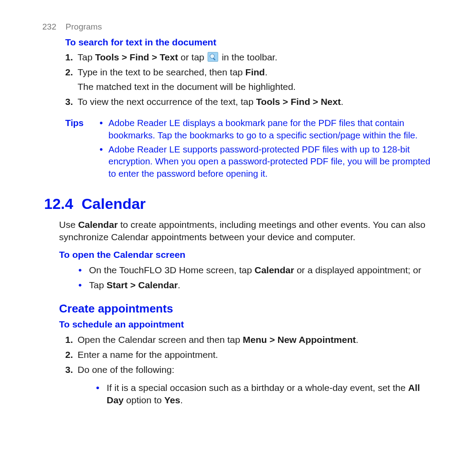 This screenshot has height=476, width=476. Describe the element at coordinates (251, 102) in the screenshot. I see `list-item: To view the next occurrence of the text,…` at that location.